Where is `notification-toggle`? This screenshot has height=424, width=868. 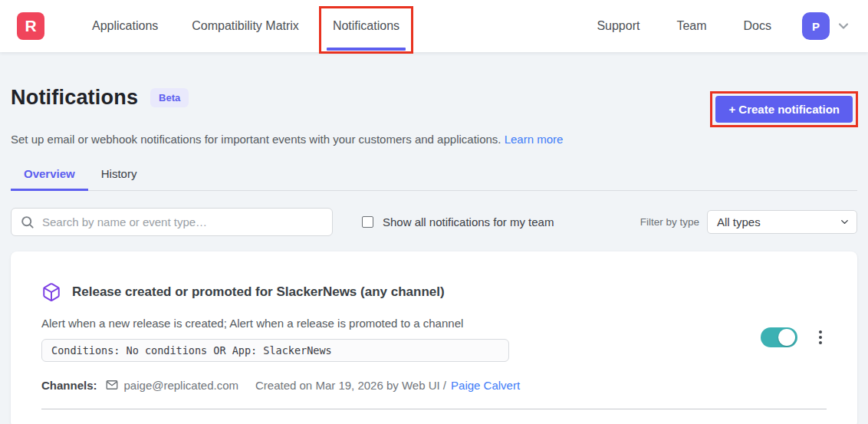 notification-toggle is located at coordinates (779, 337).